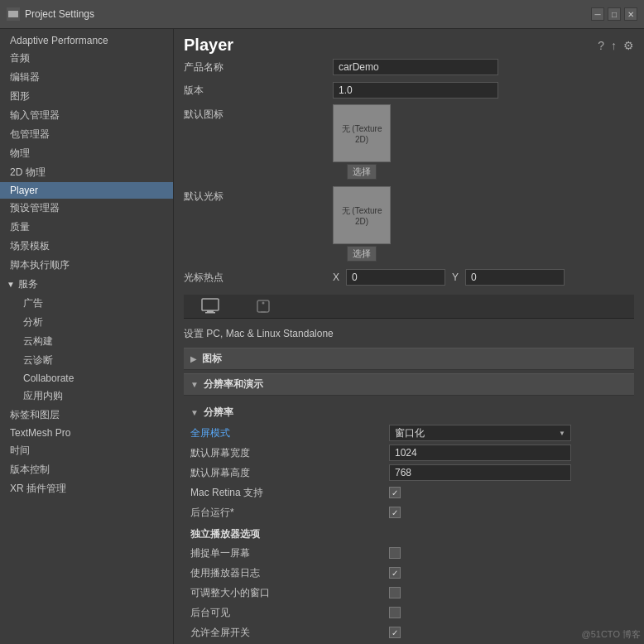 This screenshot has width=644, height=644. Describe the element at coordinates (562, 434) in the screenshot. I see `dropdown-arrow-icon: ▼` at that location.